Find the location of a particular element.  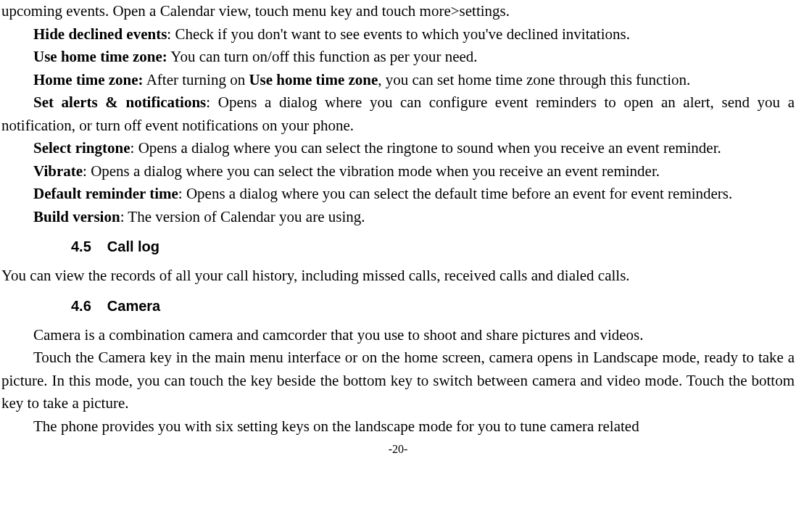

text-vibrate: : Opens a dialog where you can select th… is located at coordinates (371, 171).